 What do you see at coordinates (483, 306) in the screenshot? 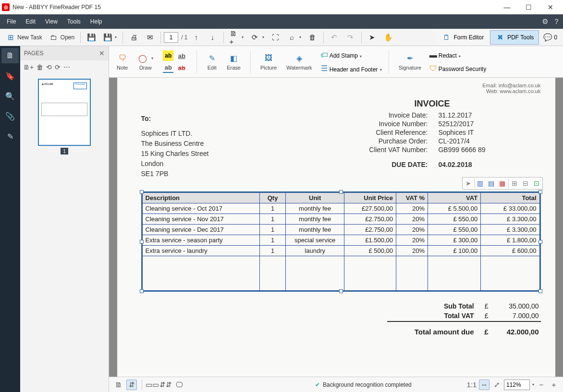
I see `subtotal-currency: £` at bounding box center [483, 306].